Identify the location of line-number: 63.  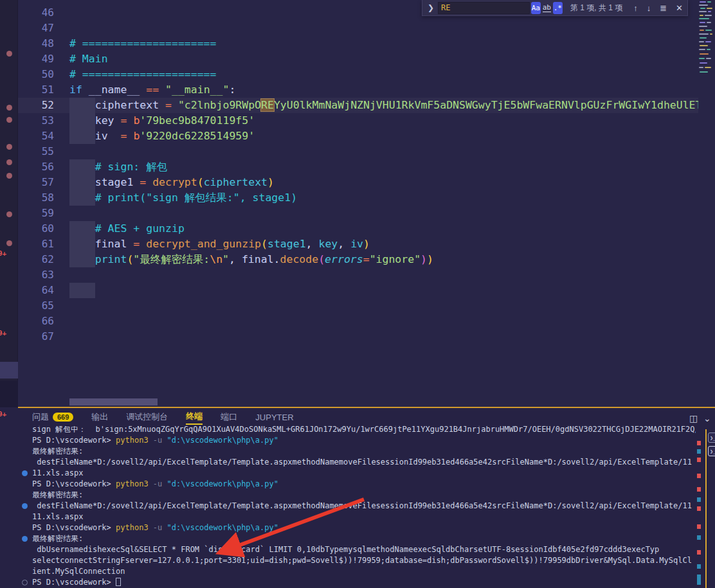
(36, 275).